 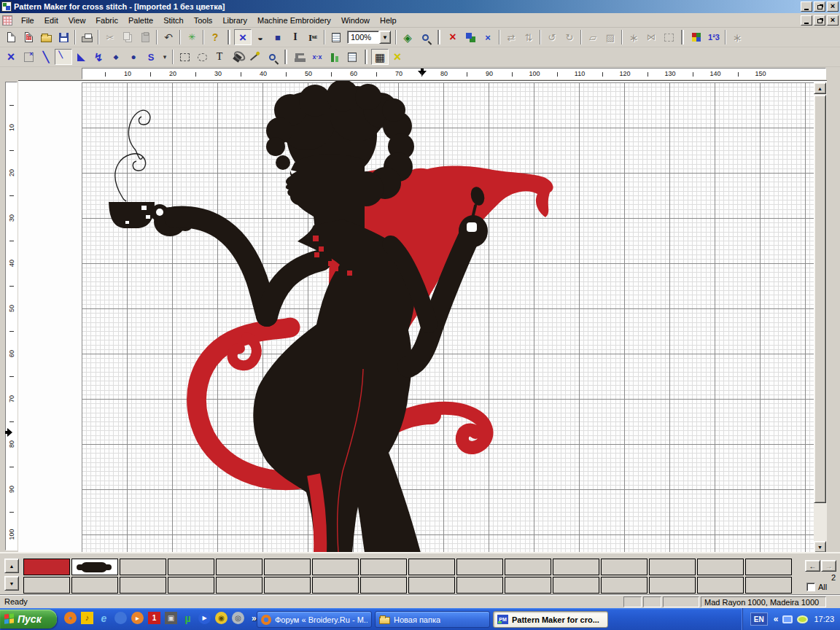 What do you see at coordinates (141, 20) in the screenshot?
I see `menu-palette: Palette` at bounding box center [141, 20].